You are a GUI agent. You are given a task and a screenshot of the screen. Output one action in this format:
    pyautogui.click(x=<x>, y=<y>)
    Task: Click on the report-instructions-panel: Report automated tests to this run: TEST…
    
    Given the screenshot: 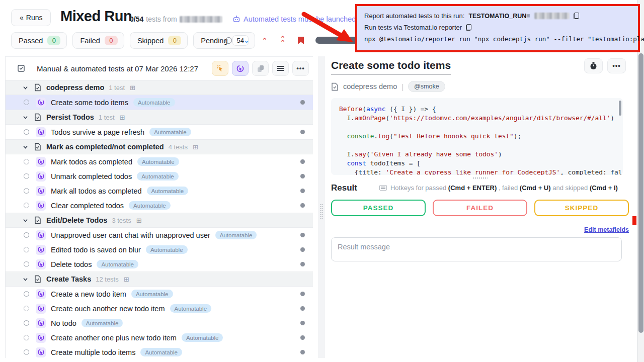 What is the action you would take?
    pyautogui.click(x=498, y=28)
    